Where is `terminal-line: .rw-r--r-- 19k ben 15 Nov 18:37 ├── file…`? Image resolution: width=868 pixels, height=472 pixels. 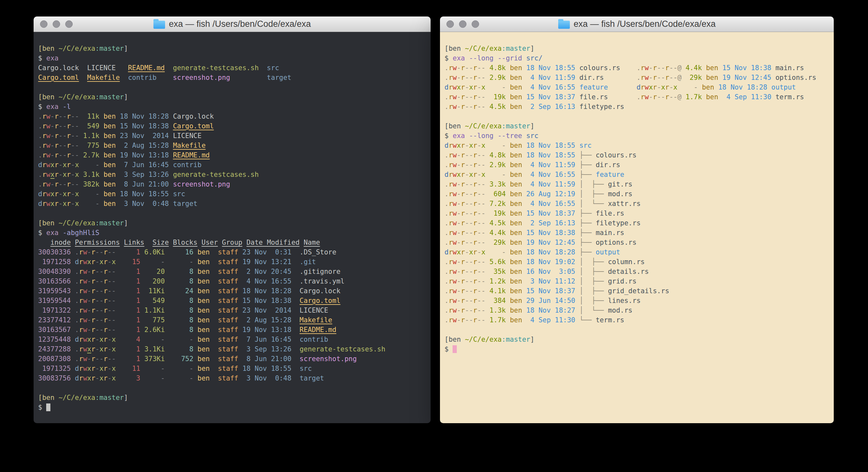 terminal-line: .rw-r--r-- 19k ben 15 Nov 18:37 ├── file… is located at coordinates (637, 213).